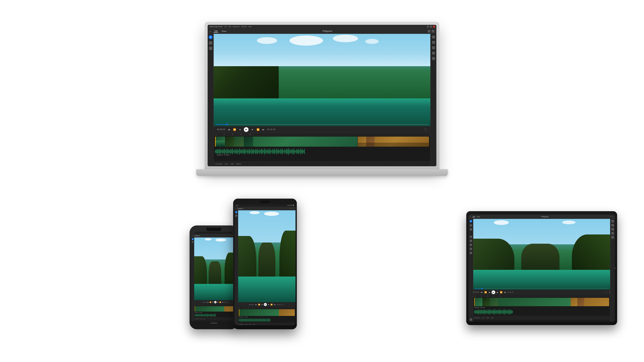  Describe the element at coordinates (492, 318) in the screenshot. I see `tablet-titles-tool: Titles` at that location.